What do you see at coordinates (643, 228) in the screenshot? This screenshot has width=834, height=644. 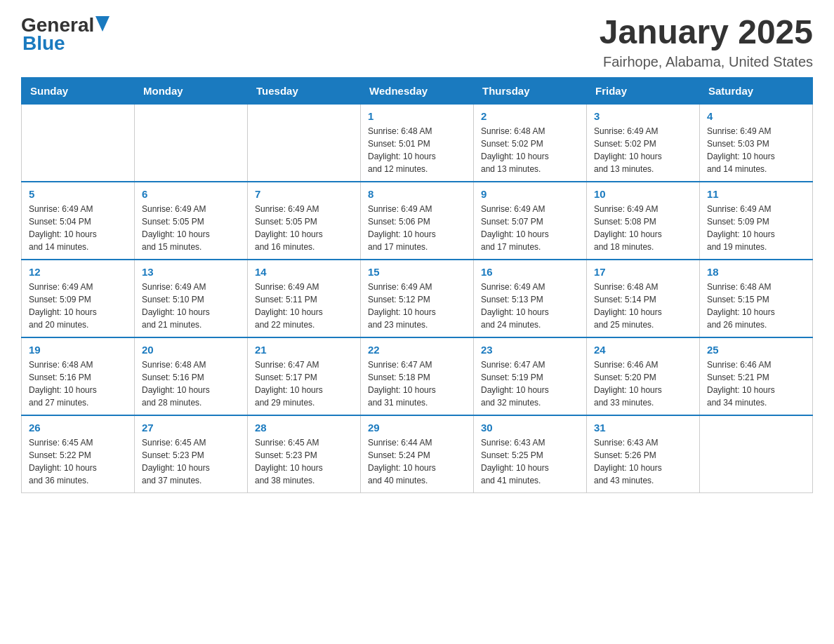 I see `day-info: Sunrise: 6:49 AM Sunset: 5:08 PM Dayligh…` at bounding box center [643, 228].